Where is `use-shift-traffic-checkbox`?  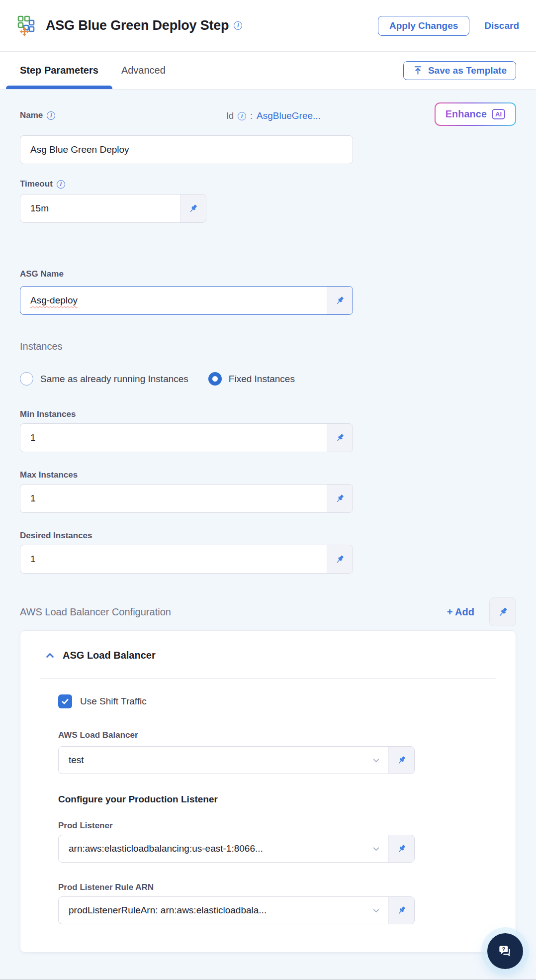 use-shift-traffic-checkbox is located at coordinates (65, 701).